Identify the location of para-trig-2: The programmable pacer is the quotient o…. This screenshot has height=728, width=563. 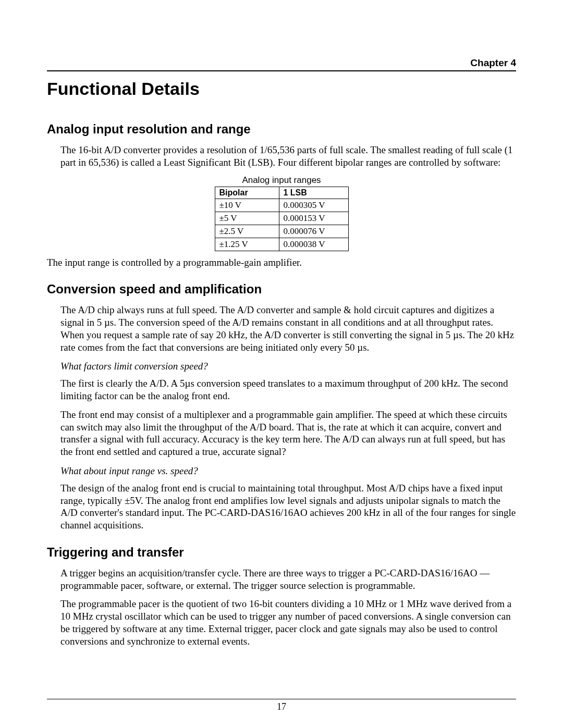
(282, 622).